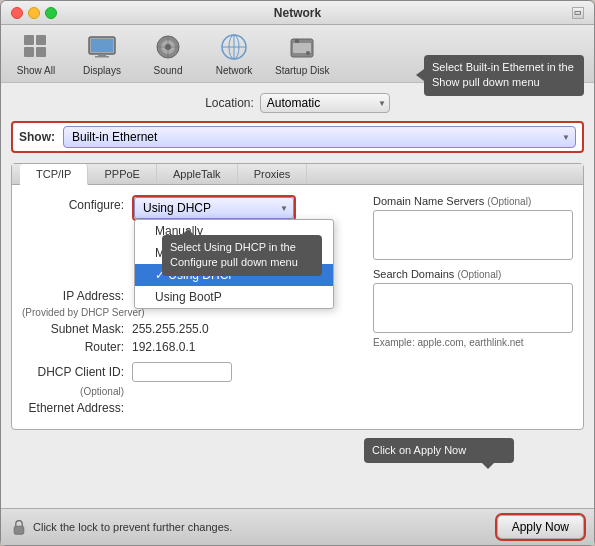  What do you see at coordinates (473, 308) in the screenshot?
I see `search-textarea` at bounding box center [473, 308].